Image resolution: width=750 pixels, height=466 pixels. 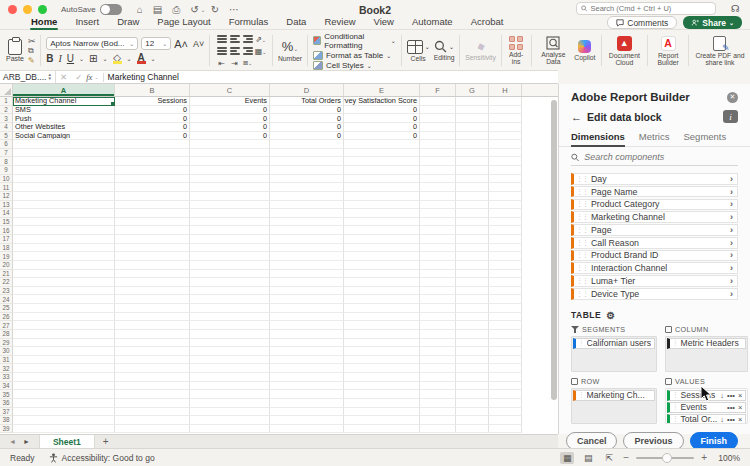 What do you see at coordinates (382, 326) in the screenshot?
I see `cell-e27` at bounding box center [382, 326].